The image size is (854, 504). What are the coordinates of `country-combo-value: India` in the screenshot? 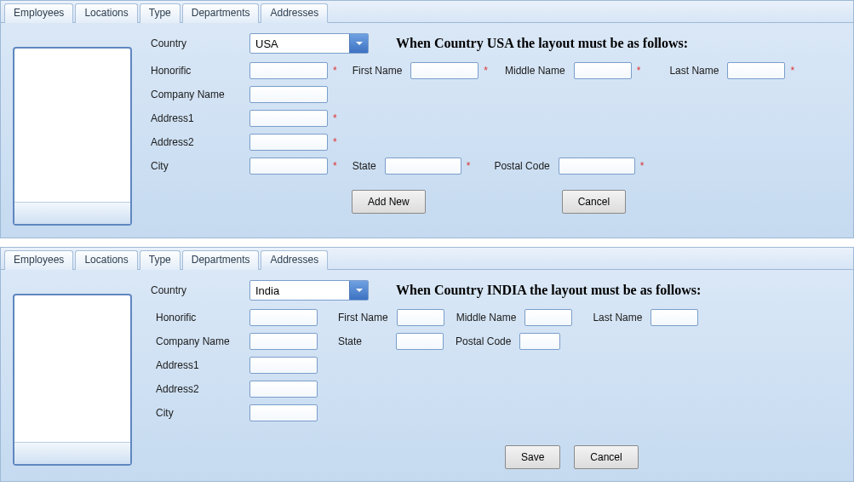 It's located at (300, 291).